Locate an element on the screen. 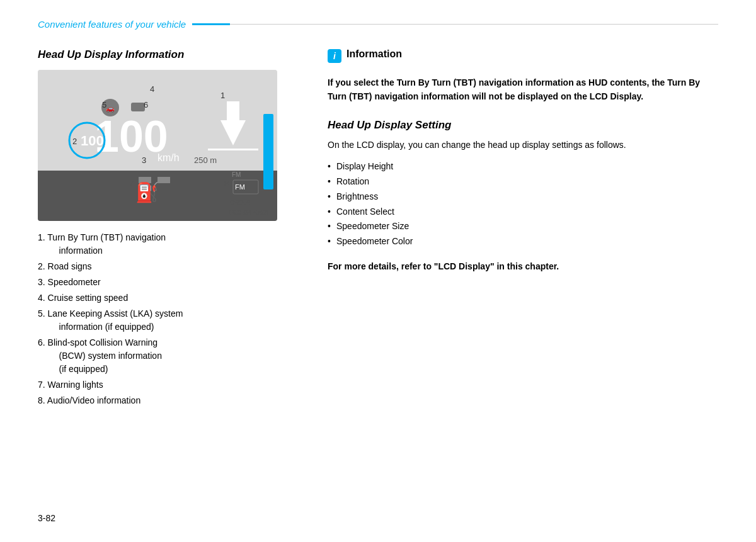 Image resolution: width=756 pixels, height=542 pixels. setting-description: On the LCD display, you can change the h… is located at coordinates (523, 145).